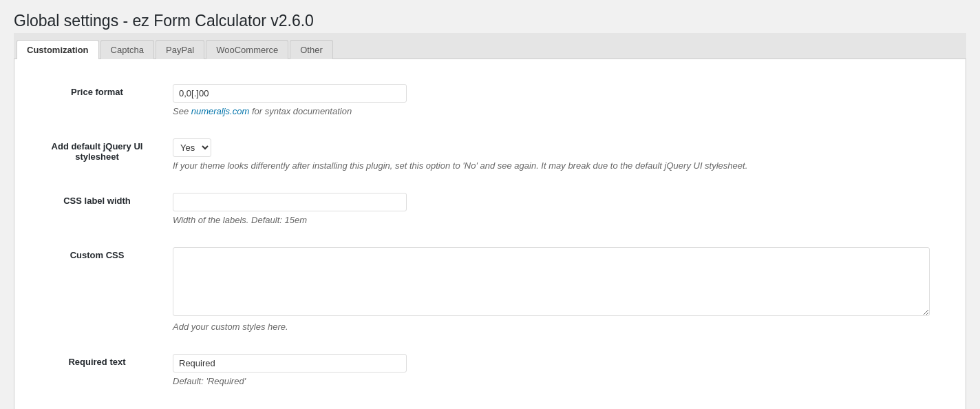 The image size is (980, 409). What do you see at coordinates (182, 112) in the screenshot?
I see `price-format-desc-prefix: See` at bounding box center [182, 112].